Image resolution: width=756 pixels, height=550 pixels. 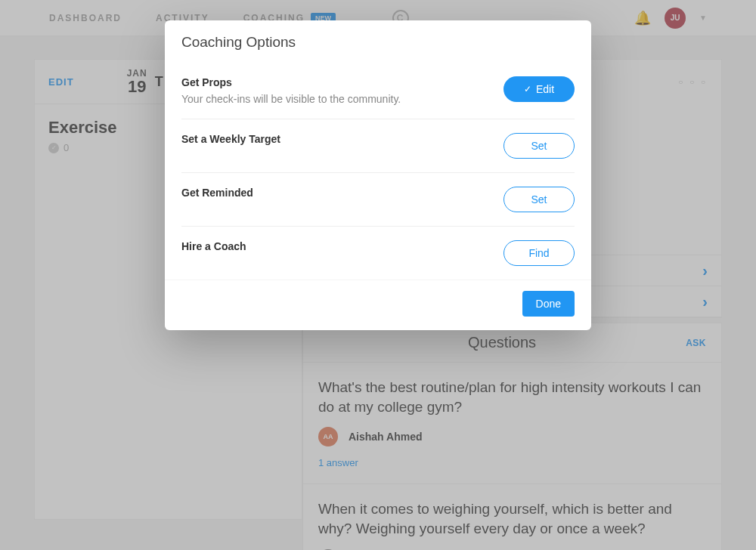 What do you see at coordinates (378, 91) in the screenshot?
I see `option-get-props: Get Props Your check-ins will be visible…` at bounding box center [378, 91].